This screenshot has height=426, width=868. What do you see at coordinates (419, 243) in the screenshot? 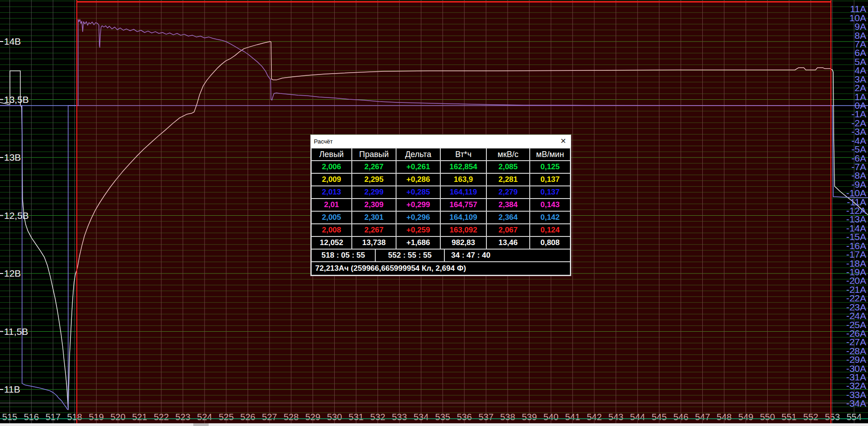
I see `table-cell: +1,686` at bounding box center [419, 243].